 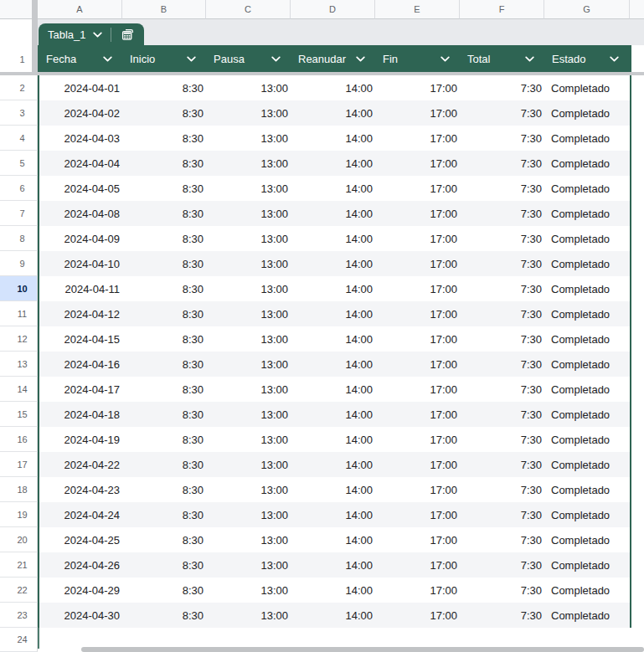 What do you see at coordinates (588, 314) in the screenshot?
I see `cell-G11: Completado` at bounding box center [588, 314].